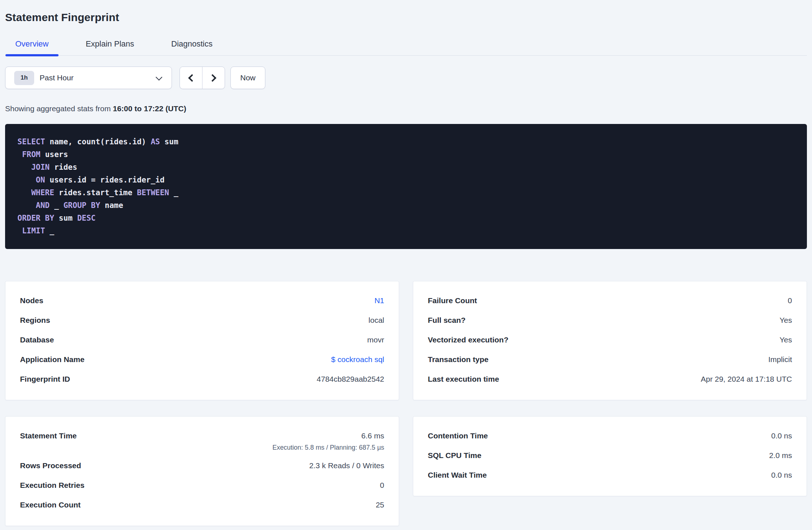 The image size is (812, 530). I want to click on row-label: Failure Count, so click(452, 301).